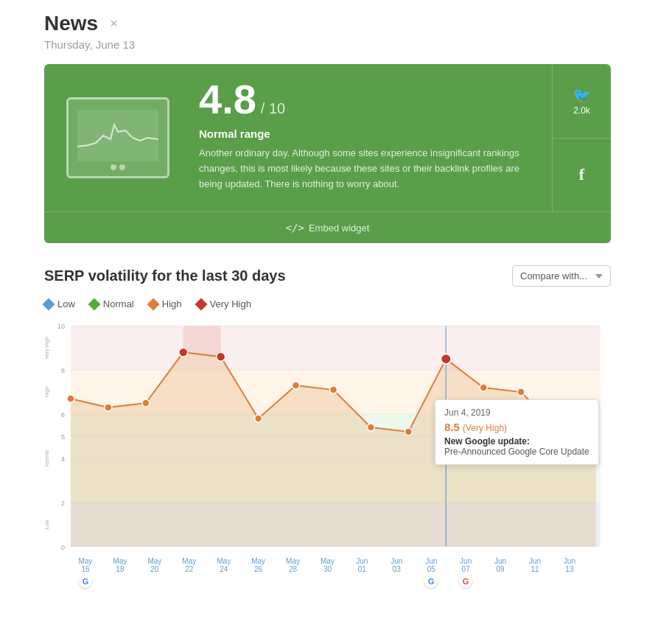  I want to click on embed-widget-link: </> Embed widget, so click(328, 228).